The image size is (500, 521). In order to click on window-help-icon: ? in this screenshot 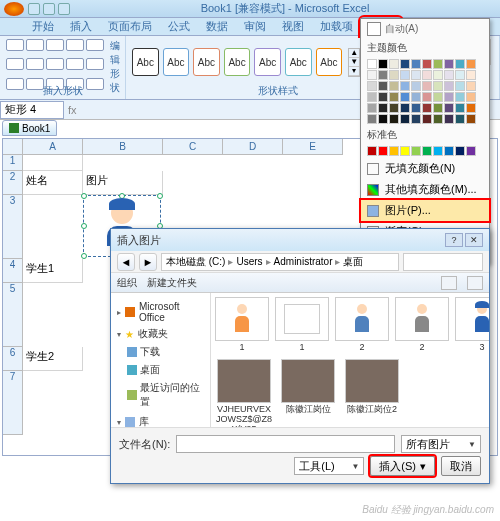, I will do `click(454, 240)`.